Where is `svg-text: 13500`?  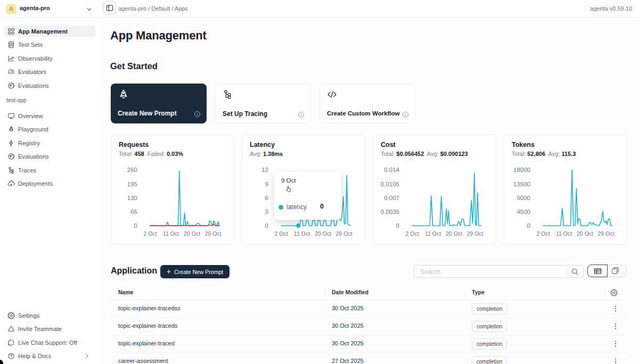 svg-text: 13500 is located at coordinates (522, 184).